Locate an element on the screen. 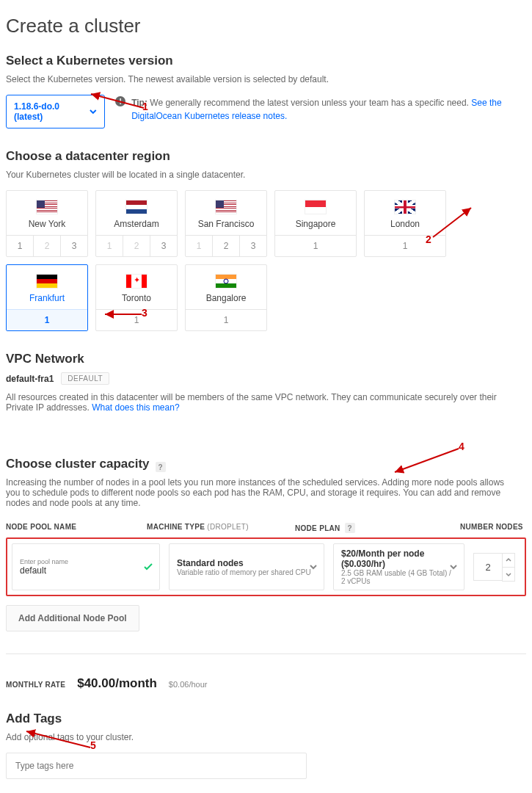 The height and width of the screenshot is (793, 532). region-card-singapore: Singapore1 is located at coordinates (316, 223).